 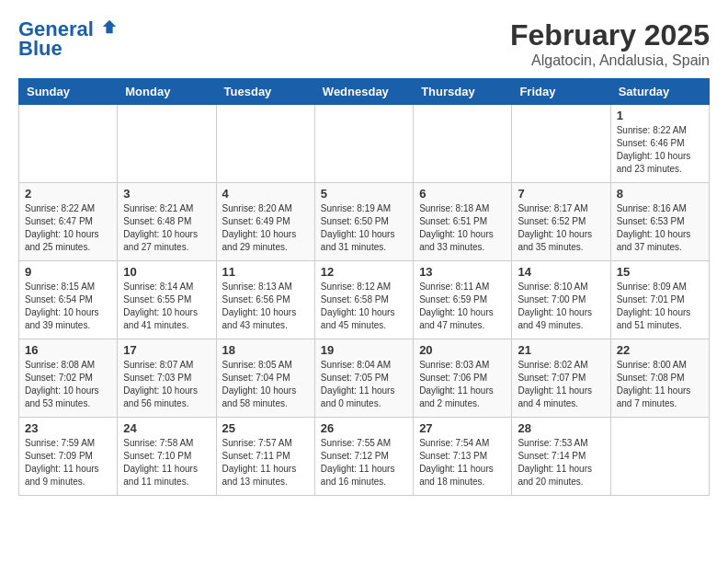 What do you see at coordinates (265, 300) in the screenshot?
I see `calendar-cell: 11Sunrise: 8:13 AM Sunset: 6:56 PM Dayli…` at bounding box center [265, 300].